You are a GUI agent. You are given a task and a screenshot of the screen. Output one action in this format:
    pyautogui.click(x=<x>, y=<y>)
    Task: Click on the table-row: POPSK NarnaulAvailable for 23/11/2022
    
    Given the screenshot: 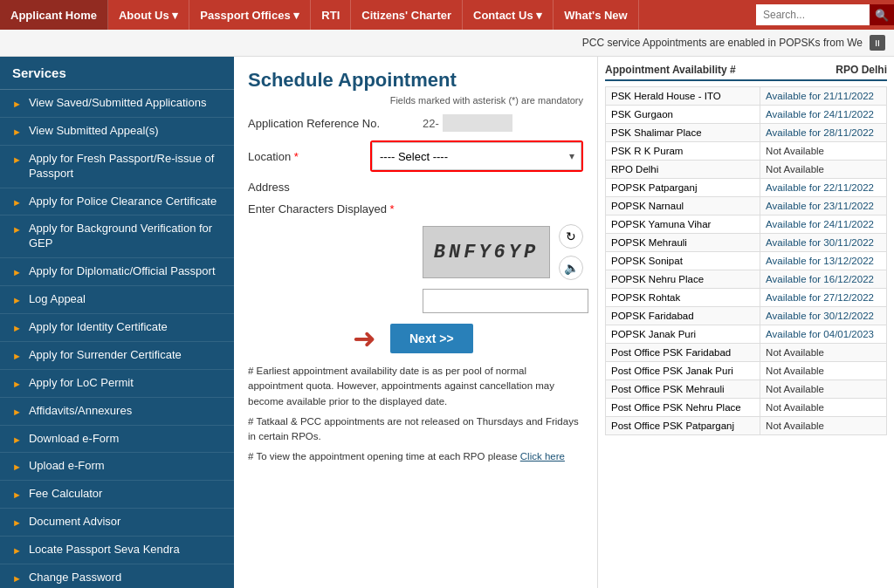 What is the action you would take?
    pyautogui.click(x=746, y=206)
    